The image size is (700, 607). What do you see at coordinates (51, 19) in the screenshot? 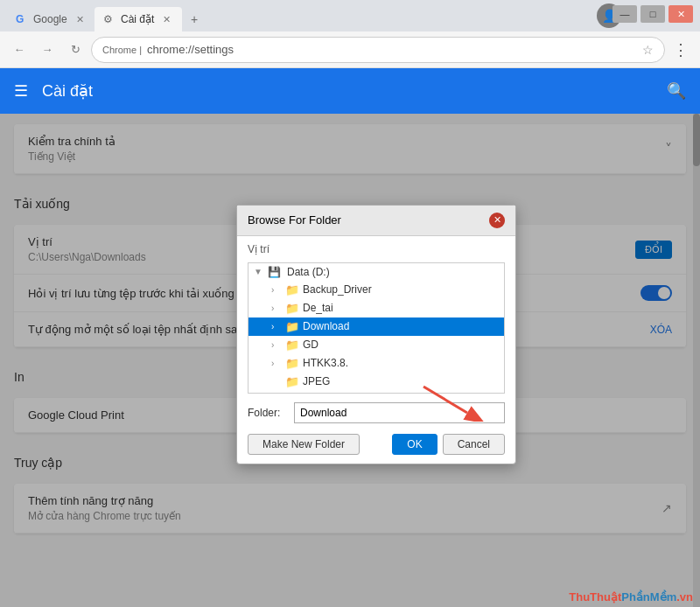
I see `tab-google-label: Google` at bounding box center [51, 19].